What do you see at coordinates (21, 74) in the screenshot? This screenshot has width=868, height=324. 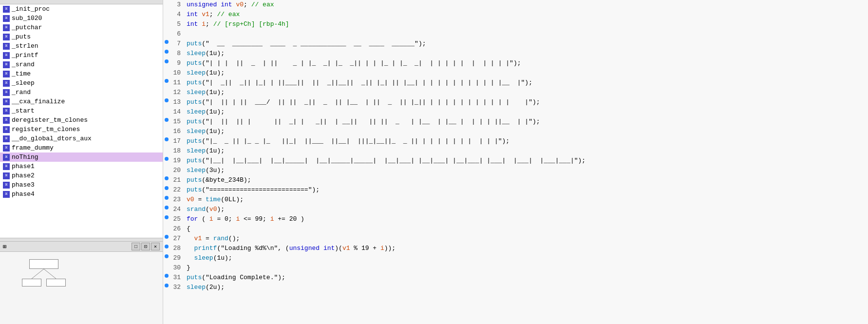 I see `function-label: _time` at bounding box center [21, 74].